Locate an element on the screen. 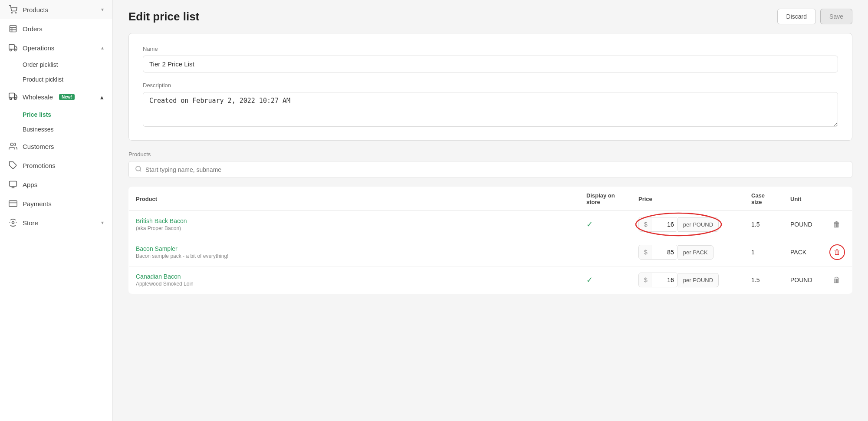 This screenshot has height=421, width=868. price-cell-canadian: $ per POUND is located at coordinates (679, 280).